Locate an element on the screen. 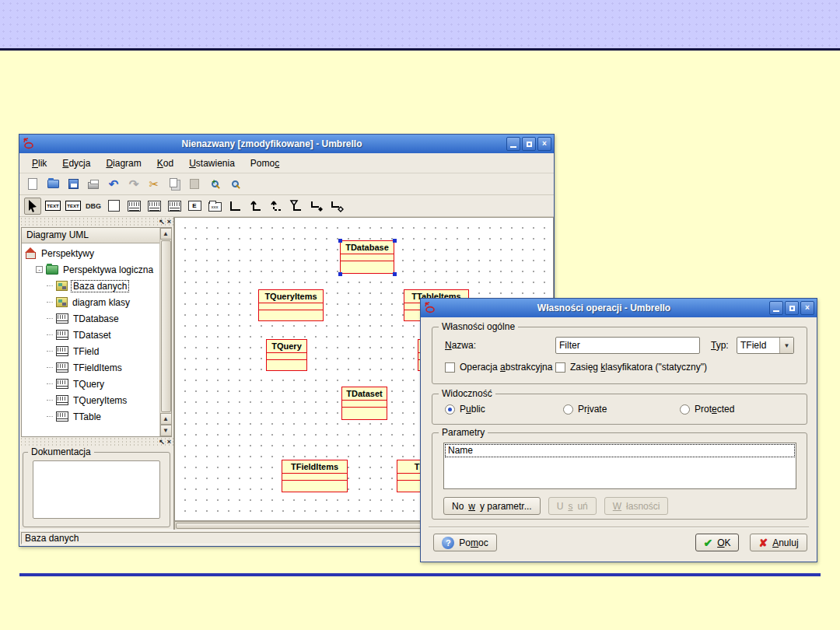 The image size is (840, 630). nowy-parametr-button: Nowy parametr... is located at coordinates (492, 506).